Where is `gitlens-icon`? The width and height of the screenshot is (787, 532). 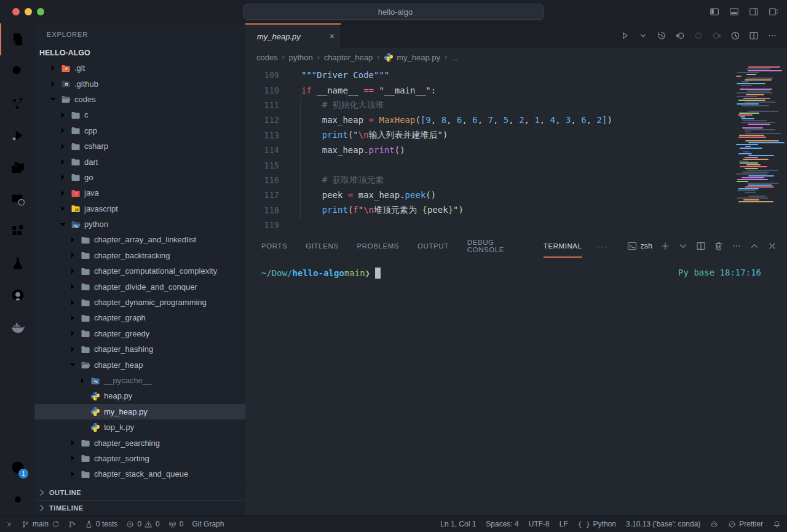 gitlens-icon is located at coordinates (735, 36).